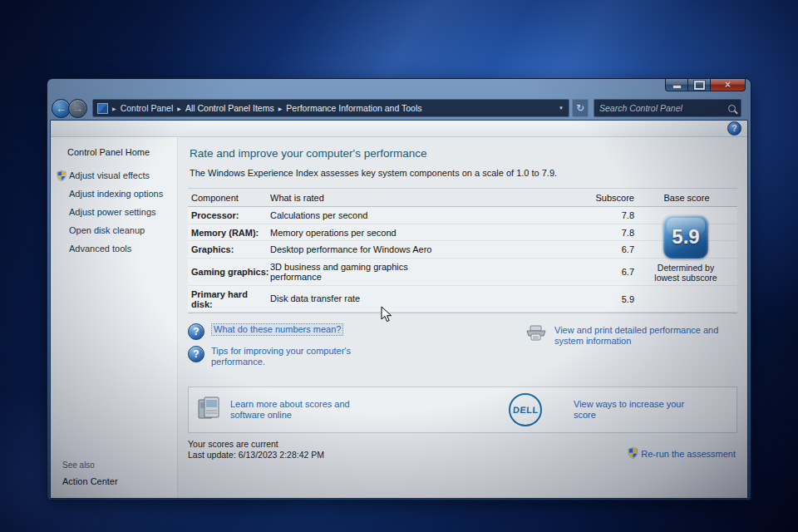 The width and height of the screenshot is (798, 532). I want to click on minimize-button, so click(677, 85).